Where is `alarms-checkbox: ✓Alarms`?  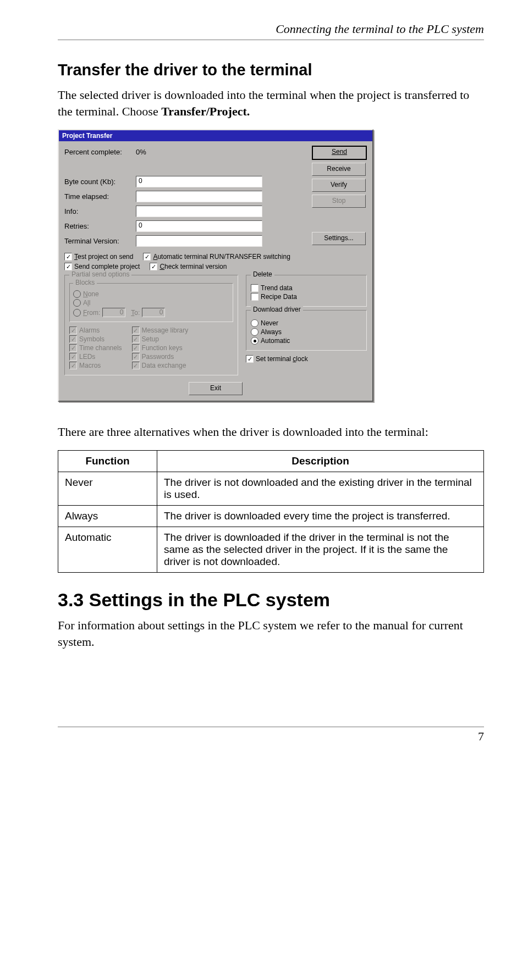
alarms-checkbox: ✓Alarms is located at coordinates (96, 330).